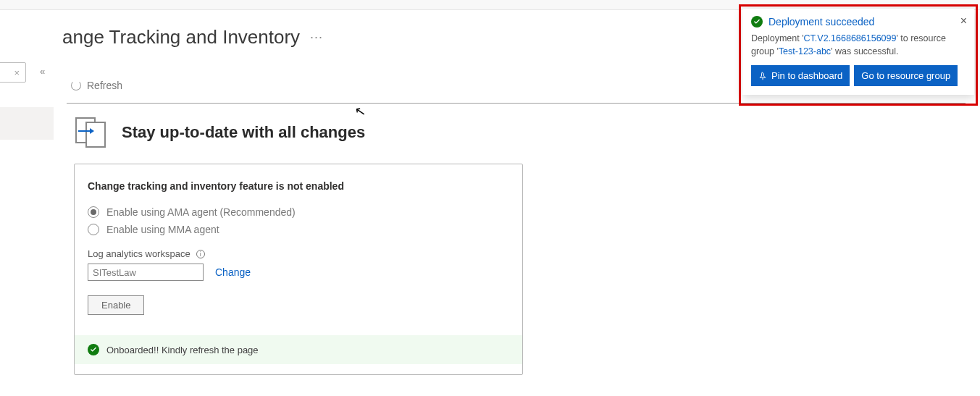 This screenshot has width=980, height=396. I want to click on close-icon: ×, so click(963, 21).